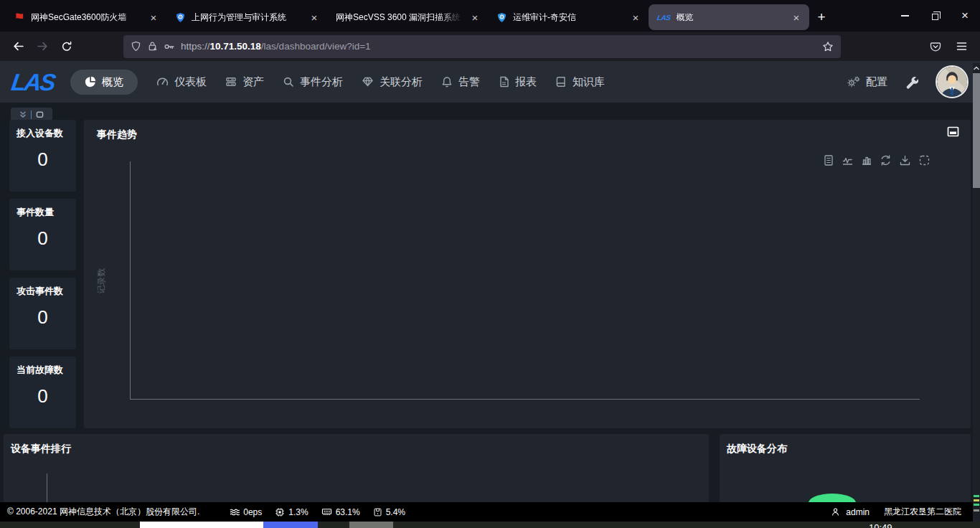  I want to click on logged-in-user: admin, so click(858, 512).